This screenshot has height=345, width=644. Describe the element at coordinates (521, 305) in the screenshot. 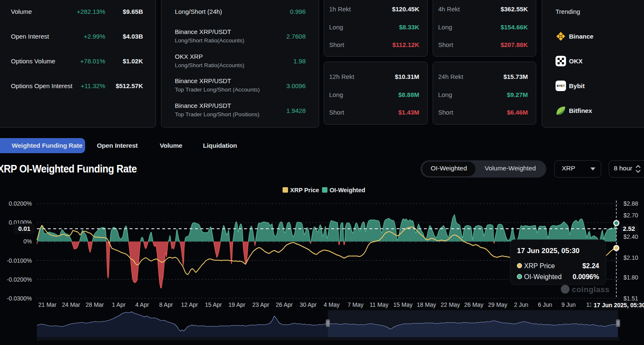

I see `svg-text: 2 Jun` at that location.